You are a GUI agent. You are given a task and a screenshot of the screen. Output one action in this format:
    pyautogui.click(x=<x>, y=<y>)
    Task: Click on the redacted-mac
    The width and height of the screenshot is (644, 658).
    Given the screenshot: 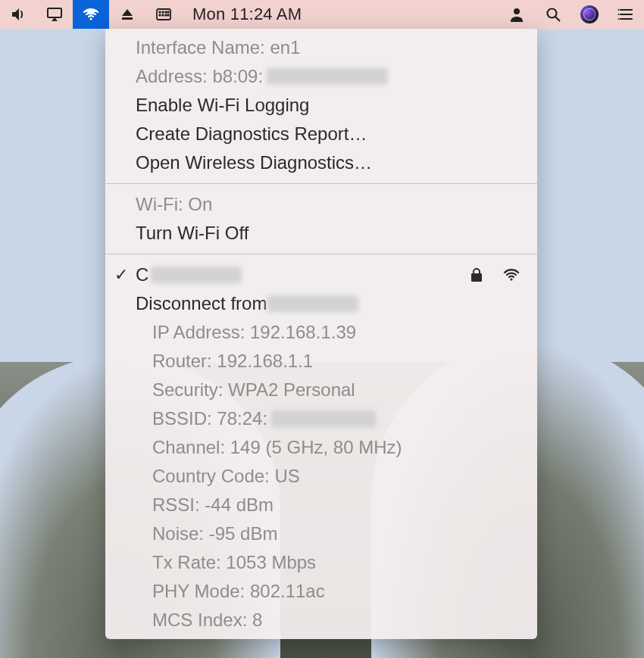 What is the action you would take?
    pyautogui.click(x=327, y=76)
    